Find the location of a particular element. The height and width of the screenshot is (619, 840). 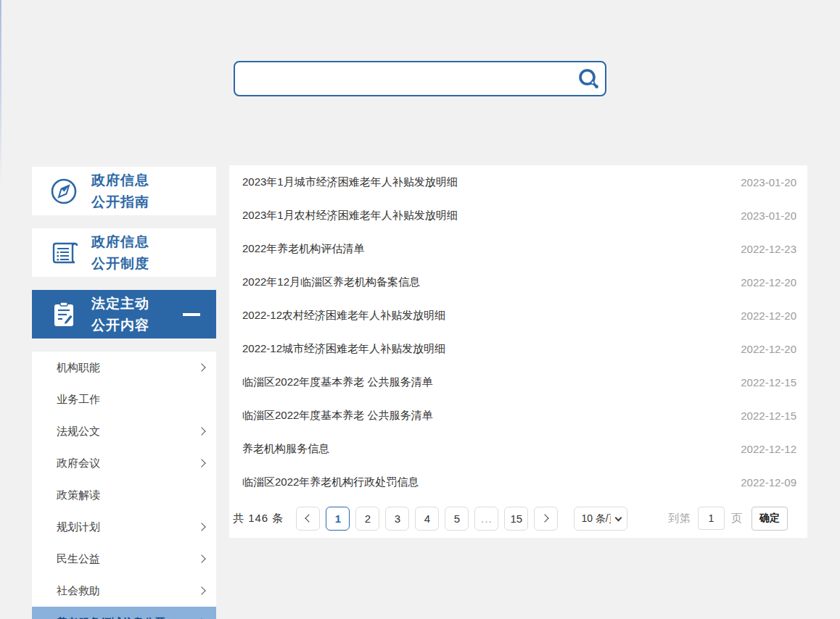

sidebar-item-open-guide: 政府信息 公开指南 is located at coordinates (124, 191).